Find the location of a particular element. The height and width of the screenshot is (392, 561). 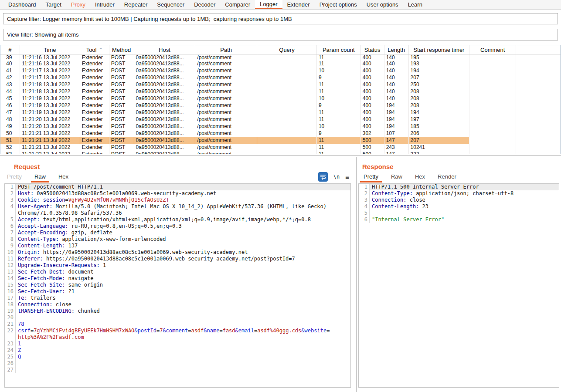

menu-item-dashboard: Dashboard is located at coordinates (22, 4).